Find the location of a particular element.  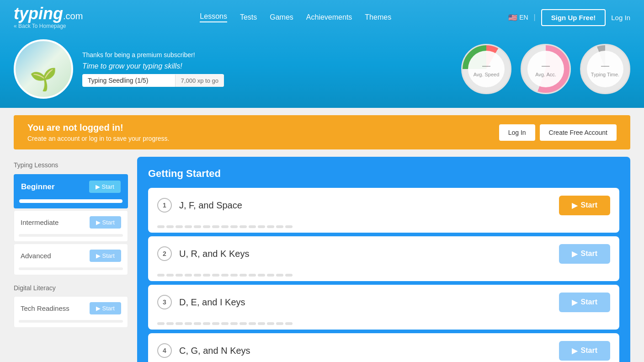

intermediate-start-label: Start is located at coordinates (109, 222).